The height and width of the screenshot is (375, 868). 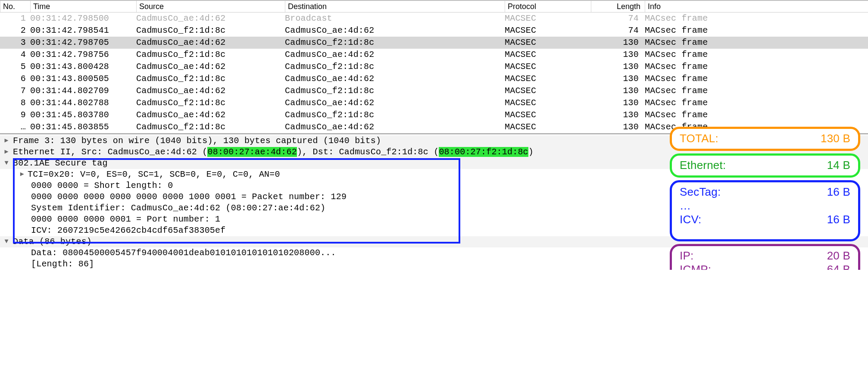 I want to click on packet-row: 300:31:42.798705CadmusCo_ae:4d:62CadmusC…, so click(x=434, y=43).